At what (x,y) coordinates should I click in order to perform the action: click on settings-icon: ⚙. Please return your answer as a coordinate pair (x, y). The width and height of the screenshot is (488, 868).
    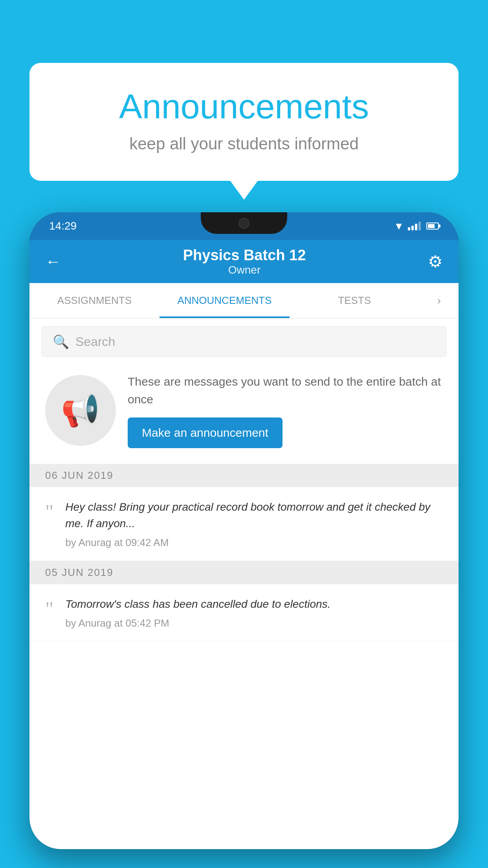
    Looking at the image, I should click on (435, 262).